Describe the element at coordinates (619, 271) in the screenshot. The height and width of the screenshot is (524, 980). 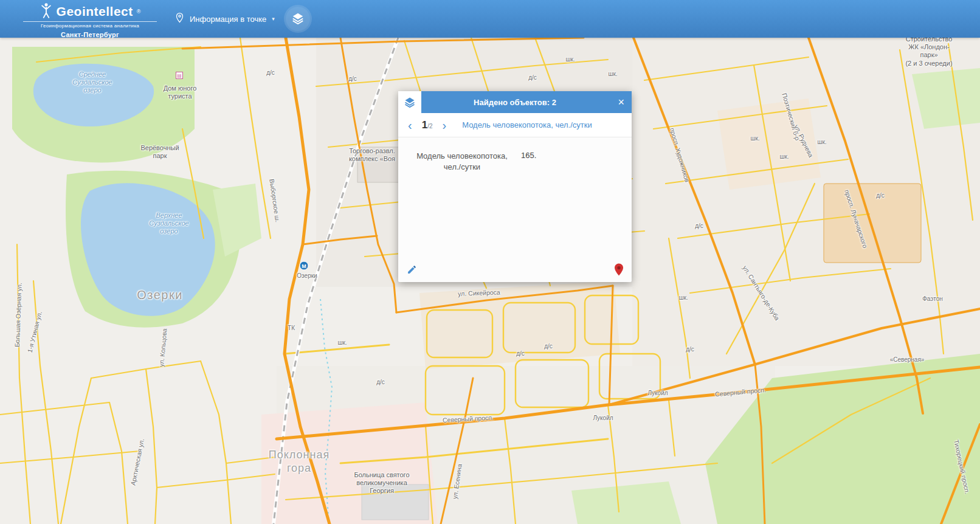
I see `marker-icon` at that location.